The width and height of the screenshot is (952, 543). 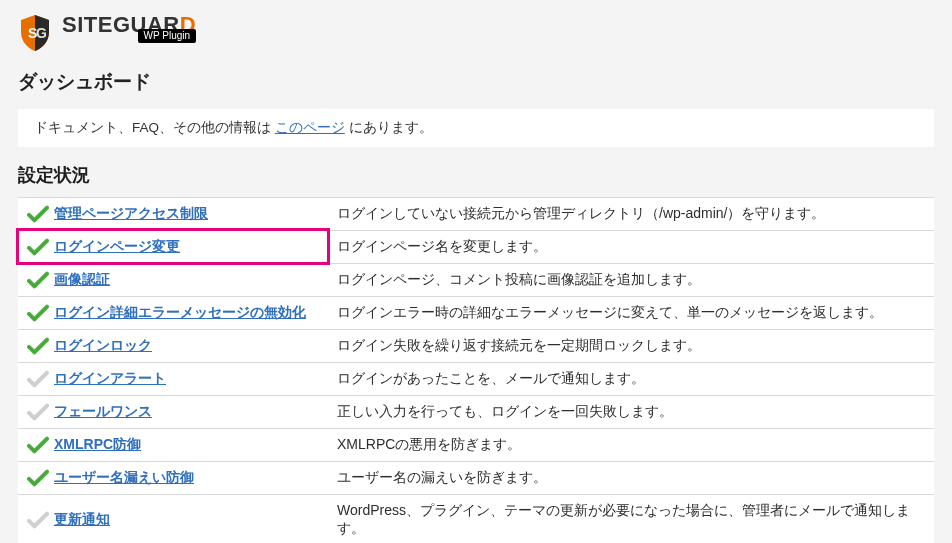 What do you see at coordinates (117, 247) in the screenshot?
I see `setting-rename-login-link: ログインページ変更` at bounding box center [117, 247].